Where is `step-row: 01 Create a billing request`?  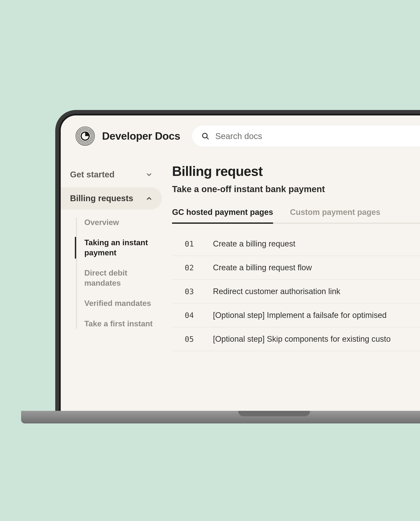 step-row: 01 Create a billing request is located at coordinates (296, 244).